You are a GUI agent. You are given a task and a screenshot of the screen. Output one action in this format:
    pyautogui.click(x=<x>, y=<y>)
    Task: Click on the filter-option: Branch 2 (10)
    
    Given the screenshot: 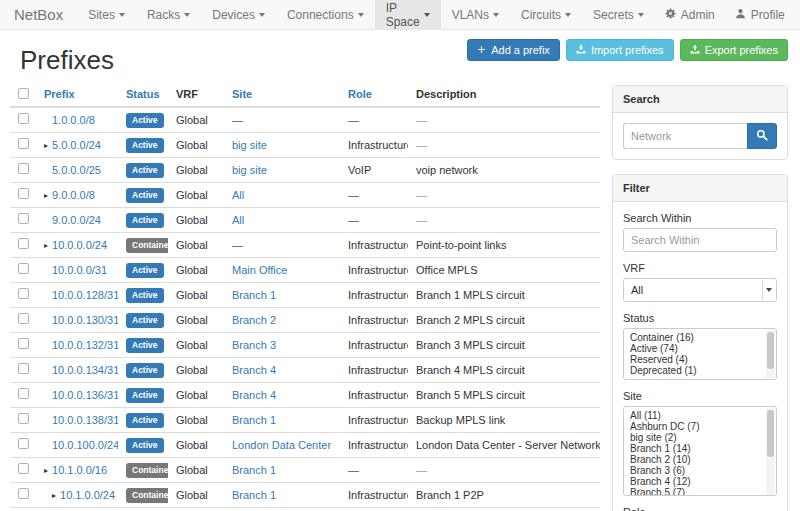 What is the action you would take?
    pyautogui.click(x=700, y=460)
    